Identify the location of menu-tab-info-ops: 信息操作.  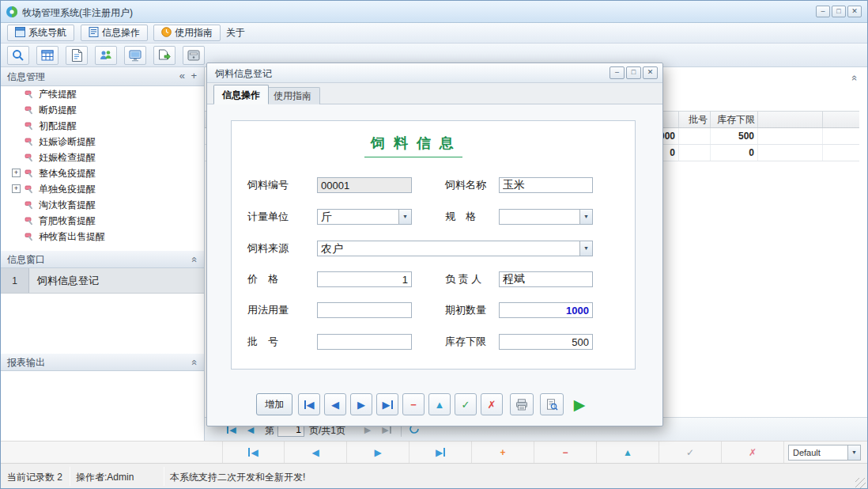
(114, 33).